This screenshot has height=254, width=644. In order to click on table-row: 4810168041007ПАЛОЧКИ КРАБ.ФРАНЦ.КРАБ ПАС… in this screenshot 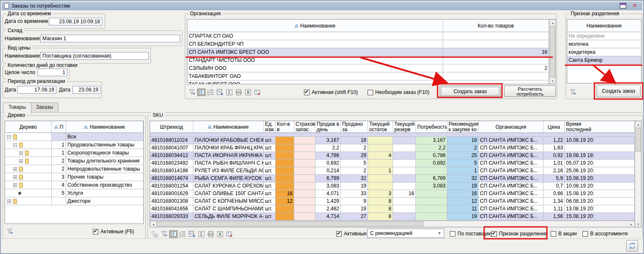, I will do `click(393, 148)`.